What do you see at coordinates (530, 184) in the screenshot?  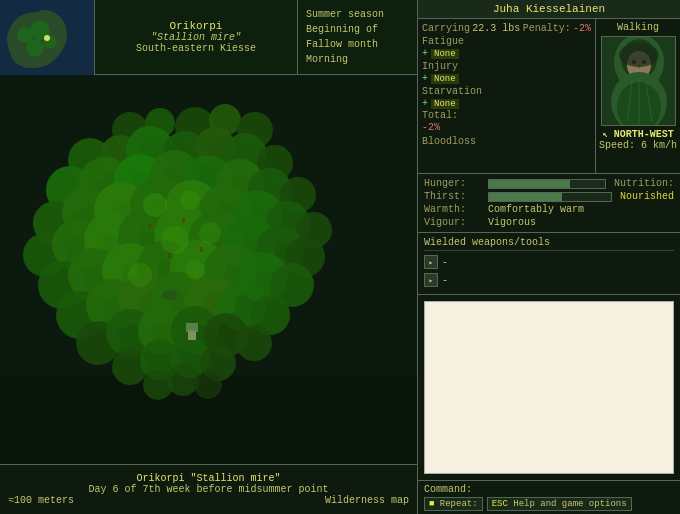 I see `hunger-bar-fill` at bounding box center [530, 184].